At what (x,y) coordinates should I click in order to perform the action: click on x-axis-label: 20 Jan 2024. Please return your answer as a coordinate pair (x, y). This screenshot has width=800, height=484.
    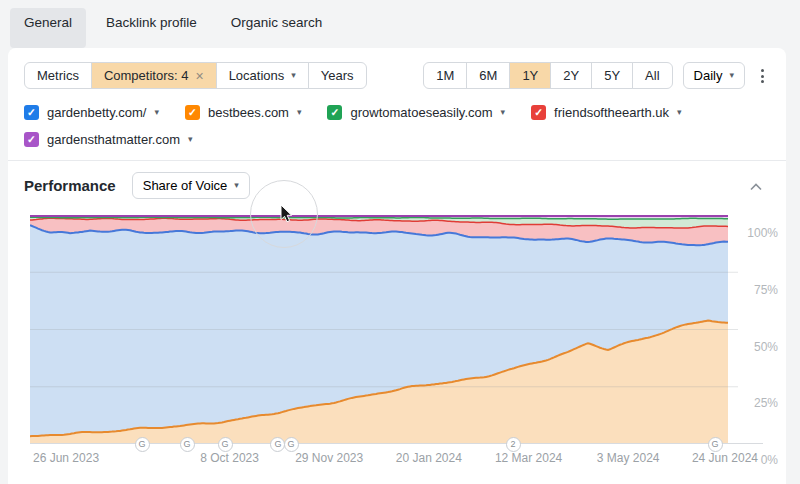
    Looking at the image, I should click on (429, 458).